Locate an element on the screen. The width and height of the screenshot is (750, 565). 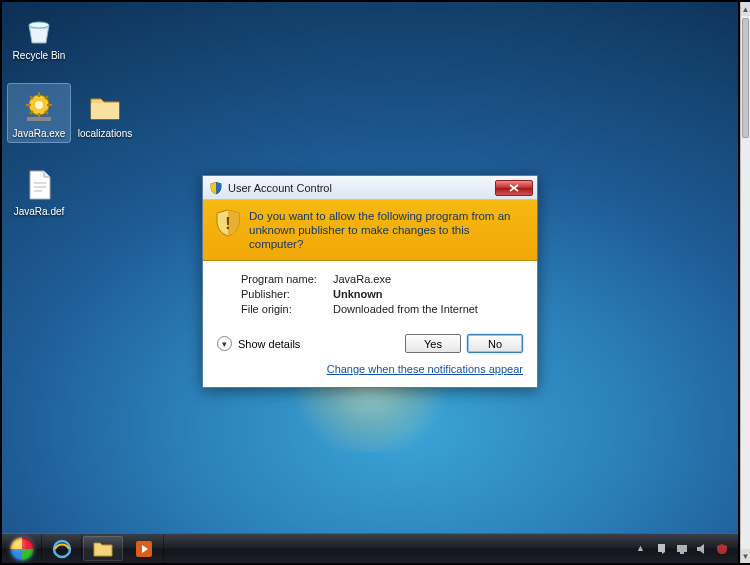
desktop-icon-localizations: localizations is located at coordinates (105, 113).